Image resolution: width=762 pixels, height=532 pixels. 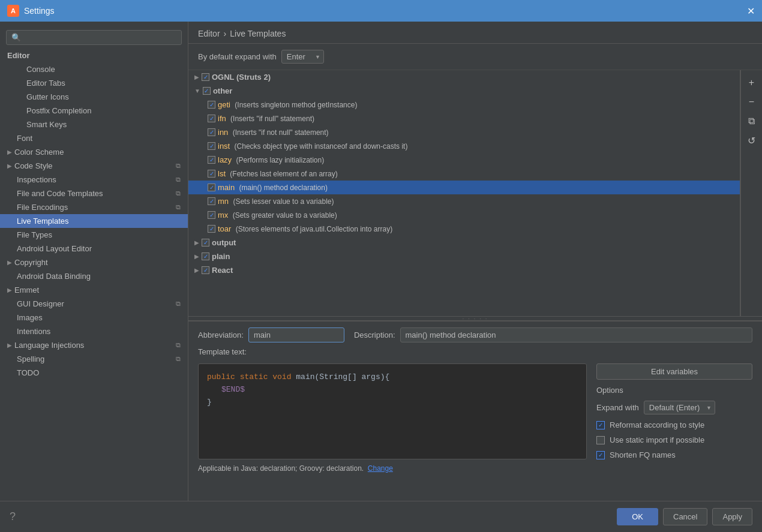 I want to click on sidebar-item-images: Images, so click(x=94, y=318).